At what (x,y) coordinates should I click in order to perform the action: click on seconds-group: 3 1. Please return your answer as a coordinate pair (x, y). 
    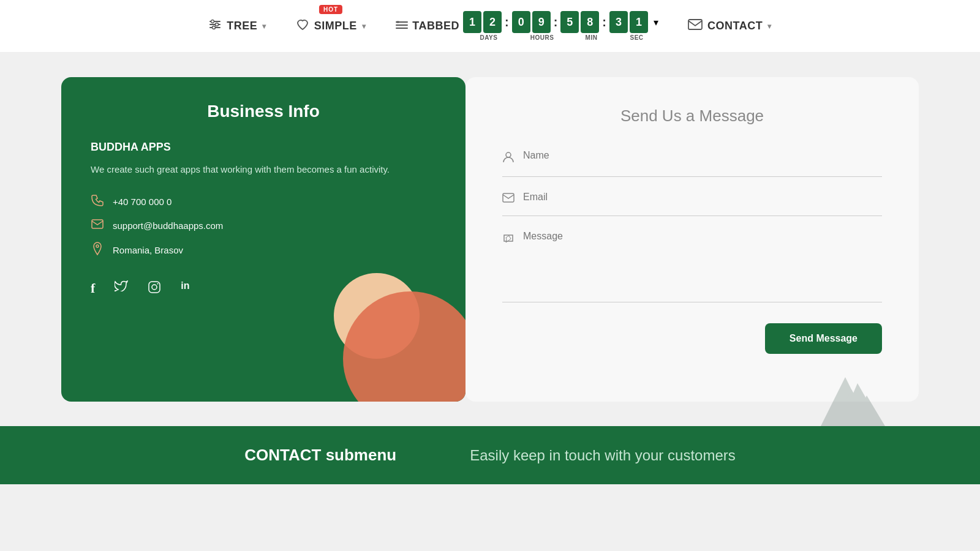
    Looking at the image, I should click on (628, 22).